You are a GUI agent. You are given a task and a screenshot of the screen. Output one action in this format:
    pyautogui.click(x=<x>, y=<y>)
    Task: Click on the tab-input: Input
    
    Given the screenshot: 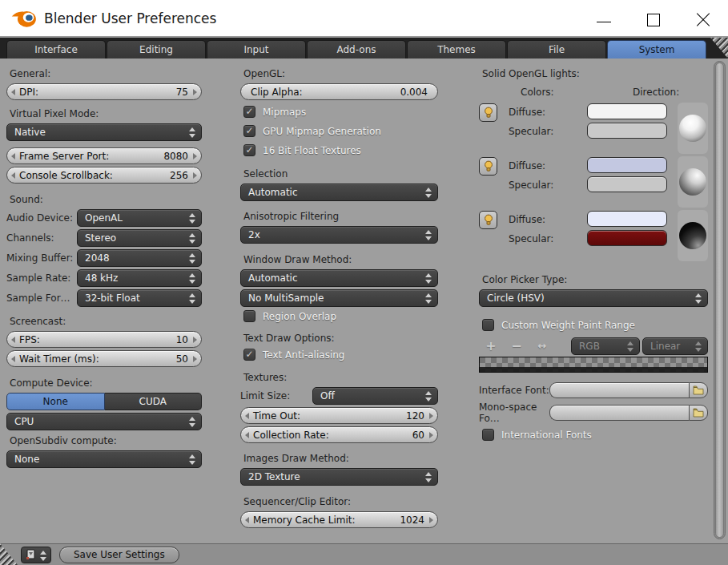 What is the action you would take?
    pyautogui.click(x=256, y=50)
    